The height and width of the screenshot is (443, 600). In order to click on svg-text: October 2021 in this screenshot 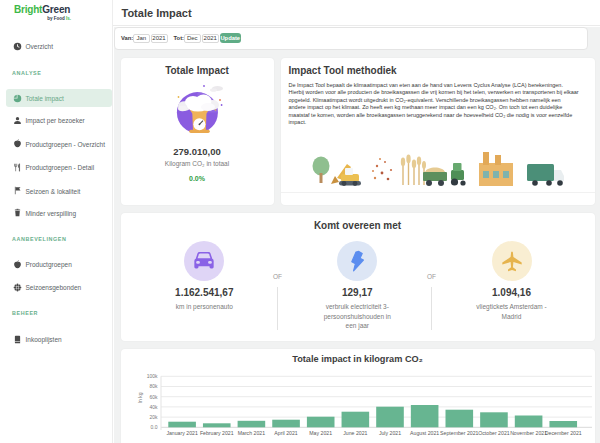, I will do `click(494, 433)`.